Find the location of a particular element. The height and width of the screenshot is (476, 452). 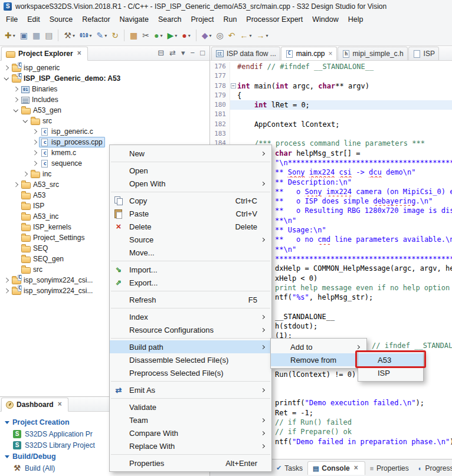

menu-item-compare-with: Compare With is located at coordinates (191, 433).